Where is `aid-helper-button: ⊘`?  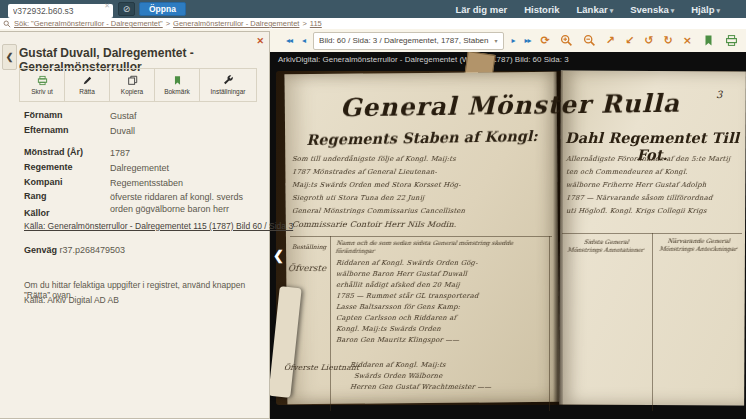 aid-helper-button: ⊘ is located at coordinates (126, 9).